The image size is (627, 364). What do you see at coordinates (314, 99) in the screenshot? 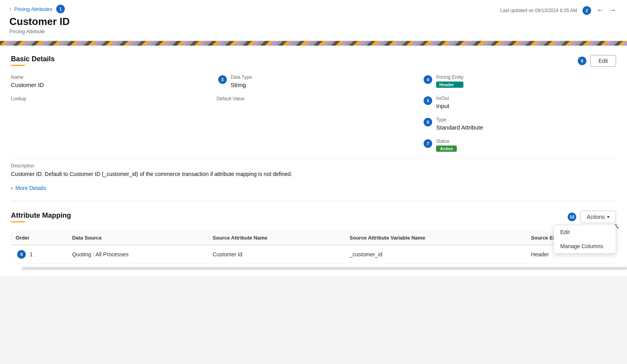
I see `default-value-field: Default Value` at bounding box center [314, 99].